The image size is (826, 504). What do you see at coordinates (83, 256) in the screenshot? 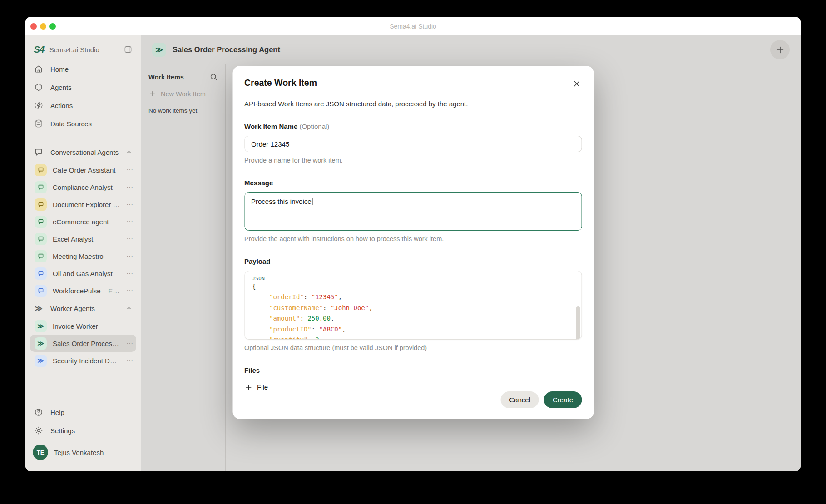
I see `sidebar-item-meeting-maestro: Meeting Maestro ⋯` at bounding box center [83, 256].